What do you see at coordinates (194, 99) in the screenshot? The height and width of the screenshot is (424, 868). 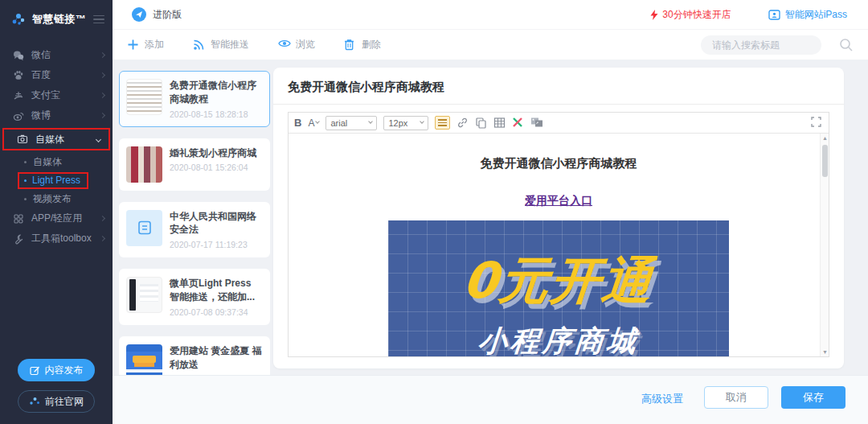 I see `article-card-1: 免费开通微信小程序商城教程 2020-08-15 18:28:18` at bounding box center [194, 99].